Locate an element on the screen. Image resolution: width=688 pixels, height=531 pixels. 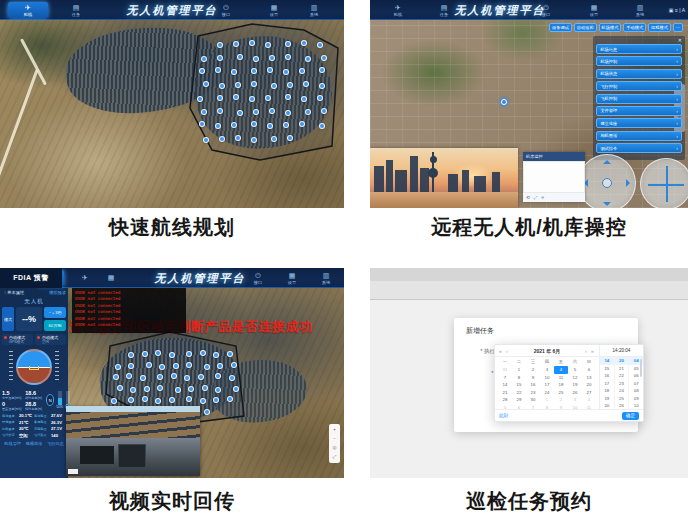
calendar-day: 27 is located at coordinates (589, 393).